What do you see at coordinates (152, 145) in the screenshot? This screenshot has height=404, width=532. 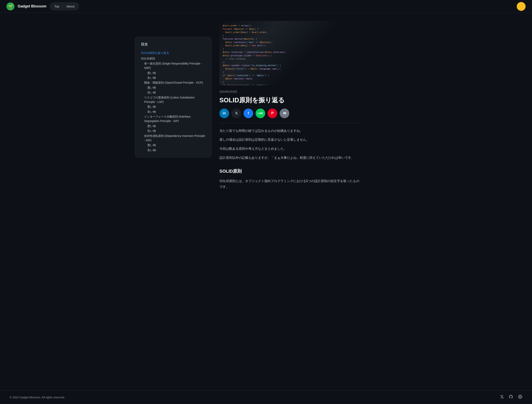 I see `toc-link-16: 悪い例` at bounding box center [152, 145].